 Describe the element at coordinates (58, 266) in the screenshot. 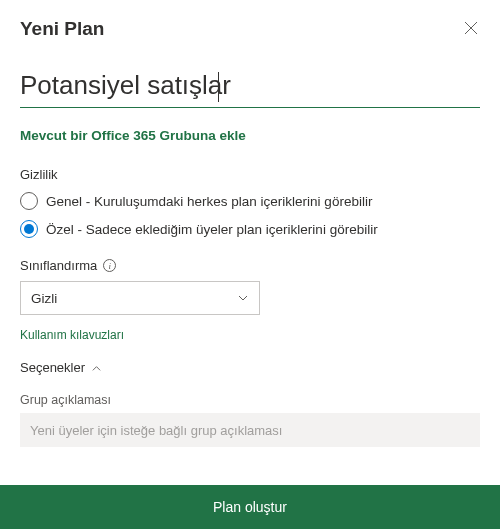

I see `classification-label: Sınıflandırma` at that location.